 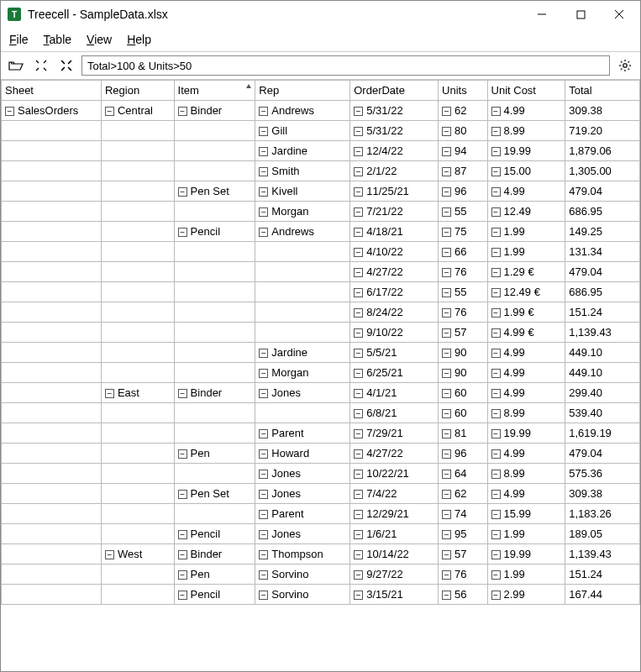 I want to click on cell-total: 151.24, so click(x=603, y=312).